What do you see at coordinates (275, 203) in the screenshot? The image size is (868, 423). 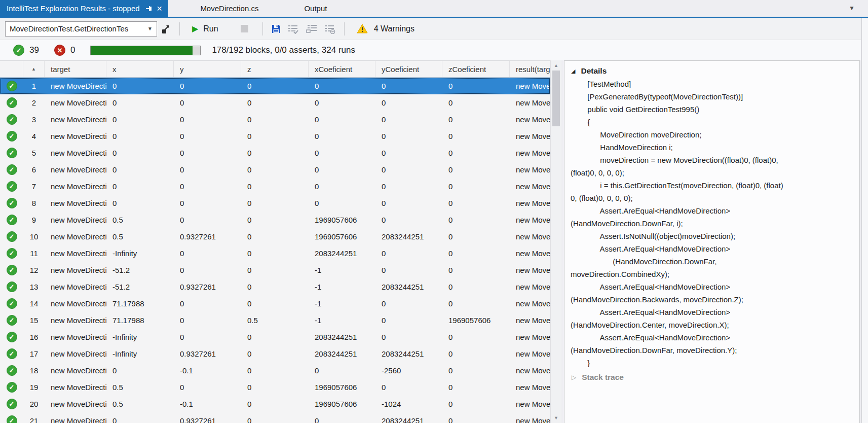 I see `cell-z: 0` at bounding box center [275, 203].